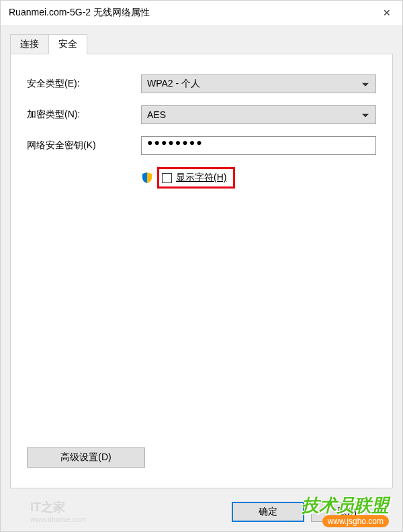  I want to click on close-button: ✕, so click(387, 13).